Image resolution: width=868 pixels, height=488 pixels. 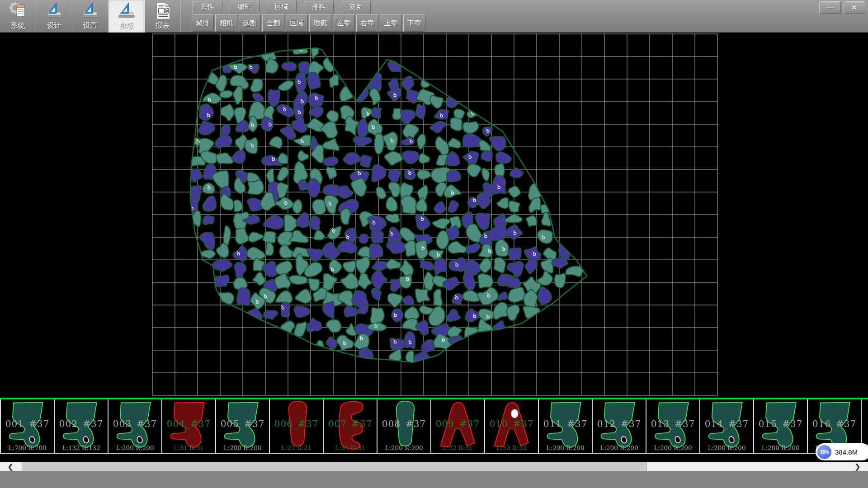 I want to click on tool-button-4: 区域, so click(x=297, y=23).